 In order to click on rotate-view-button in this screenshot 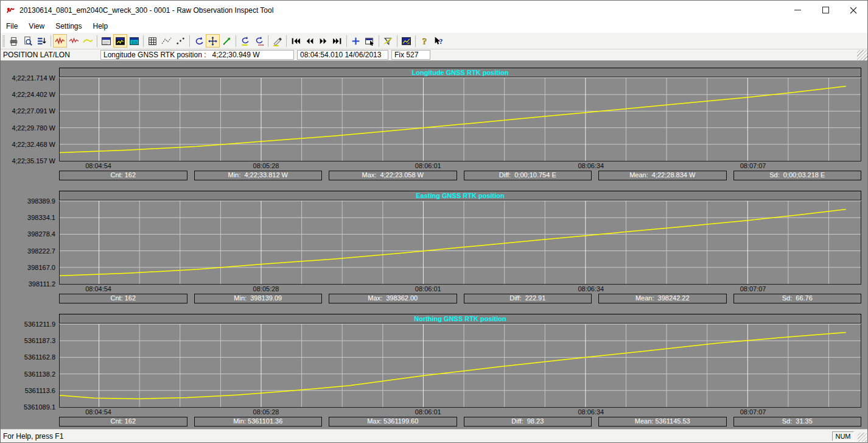, I will do `click(198, 41)`.